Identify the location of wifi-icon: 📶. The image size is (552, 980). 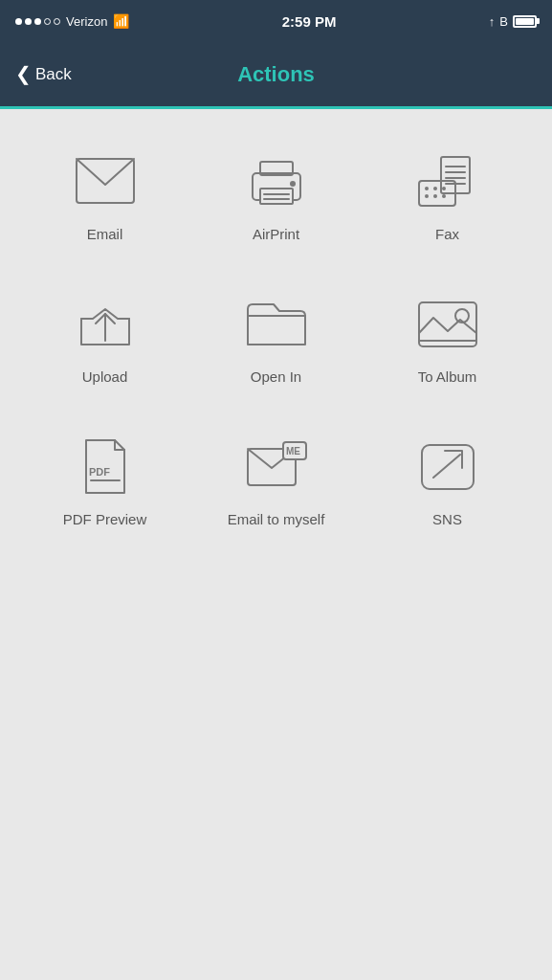
(121, 21).